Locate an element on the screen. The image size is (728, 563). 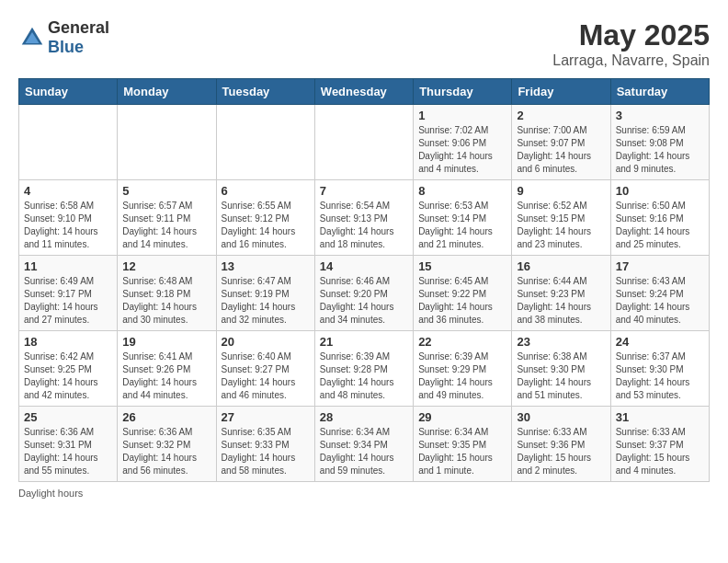
day-number: 4 is located at coordinates (68, 191).